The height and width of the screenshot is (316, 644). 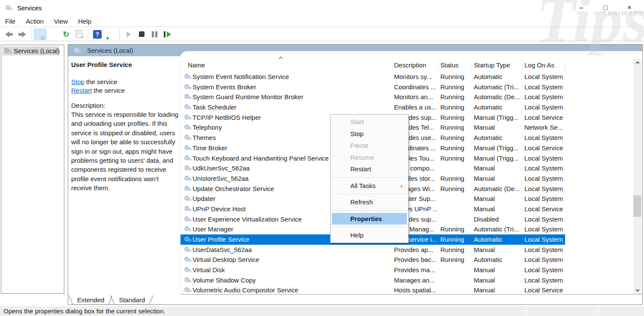 What do you see at coordinates (637, 176) in the screenshot?
I see `vertical-scrollbar` at bounding box center [637, 176].